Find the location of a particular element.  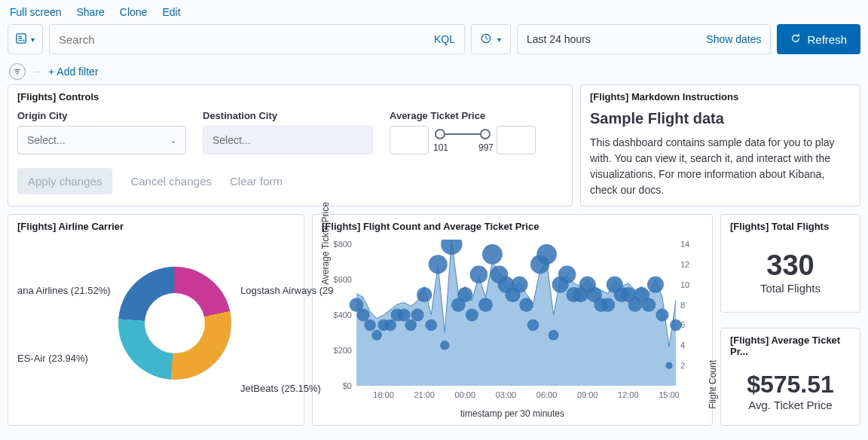

svg-text: 09:00 is located at coordinates (588, 395).